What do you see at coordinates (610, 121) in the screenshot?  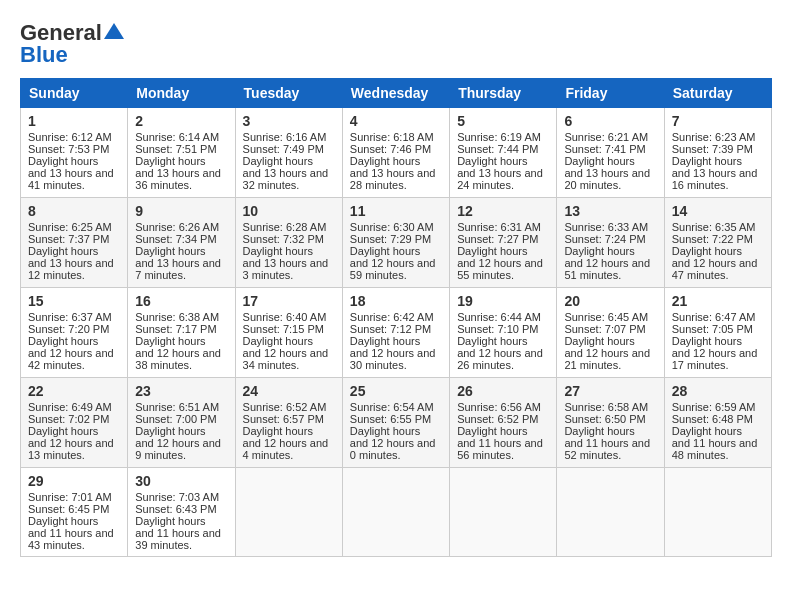 I see `day-number: 6` at bounding box center [610, 121].